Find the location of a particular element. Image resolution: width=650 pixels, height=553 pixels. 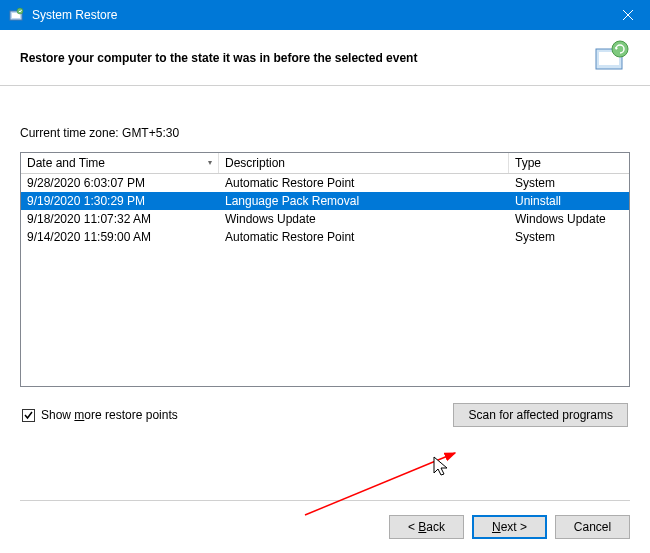

column-type: Type is located at coordinates (569, 163).